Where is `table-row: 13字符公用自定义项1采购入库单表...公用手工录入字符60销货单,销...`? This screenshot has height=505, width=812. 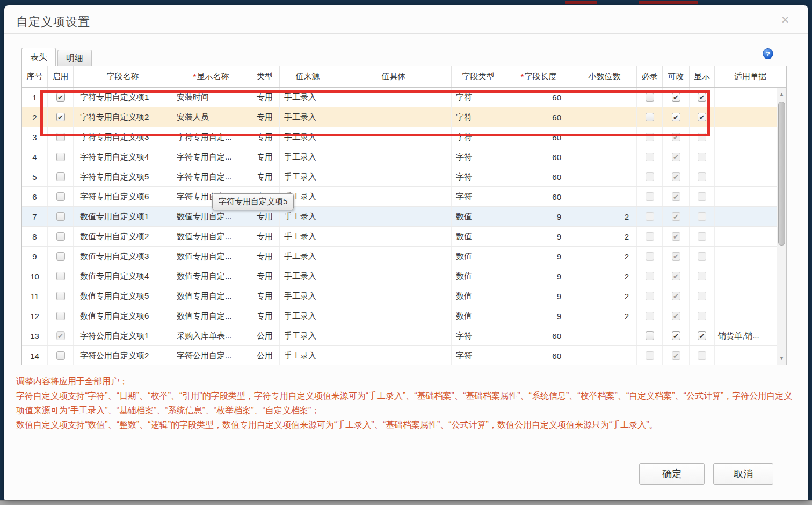 table-row: 13字符公用自定义项1采购入库单表...公用手工录入字符60销货单,销... is located at coordinates (404, 336).